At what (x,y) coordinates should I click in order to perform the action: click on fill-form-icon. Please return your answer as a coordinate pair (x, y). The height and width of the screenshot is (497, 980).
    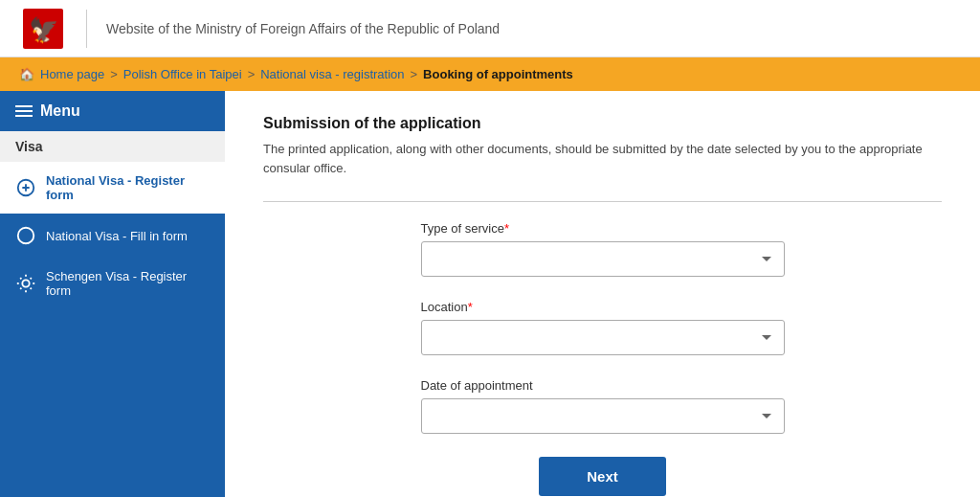
    Looking at the image, I should click on (26, 236).